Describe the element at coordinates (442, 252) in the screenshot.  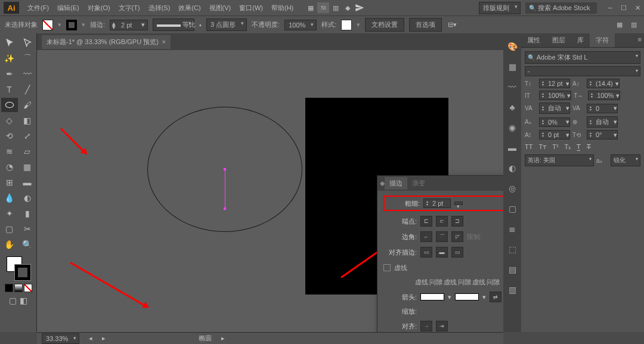
I see `align-inside: ▬` at that location.